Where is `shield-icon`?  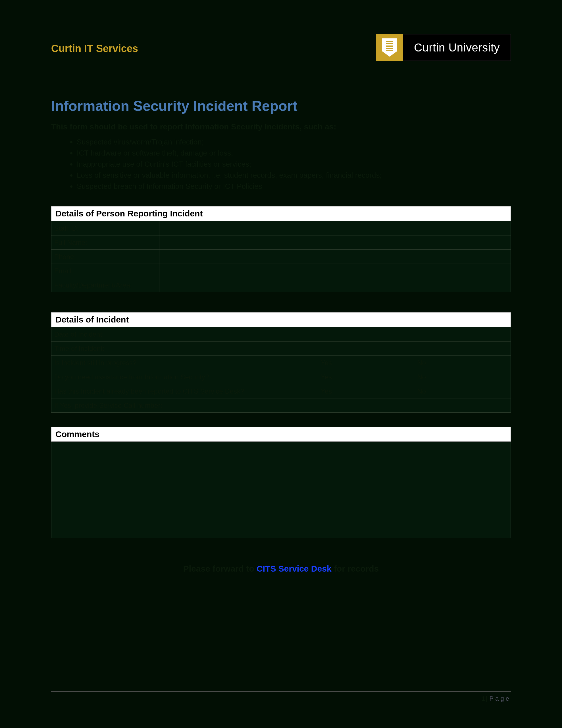
shield-icon is located at coordinates (389, 47).